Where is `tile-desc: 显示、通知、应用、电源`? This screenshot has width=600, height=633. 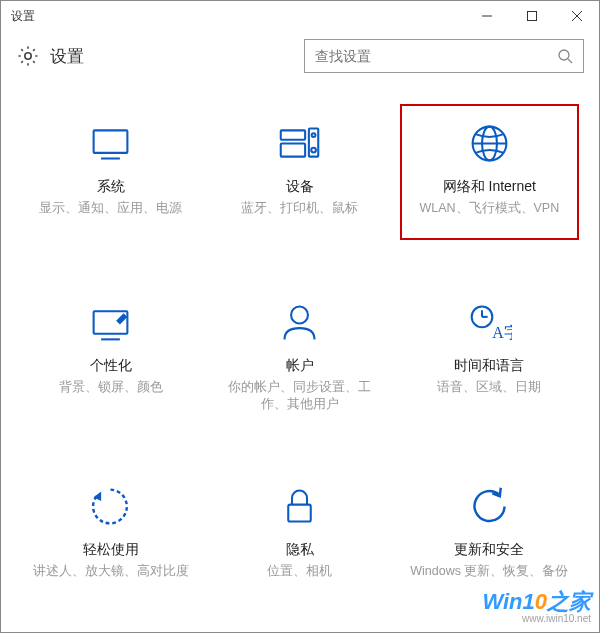 tile-desc: 显示、通知、应用、电源 is located at coordinates (110, 209).